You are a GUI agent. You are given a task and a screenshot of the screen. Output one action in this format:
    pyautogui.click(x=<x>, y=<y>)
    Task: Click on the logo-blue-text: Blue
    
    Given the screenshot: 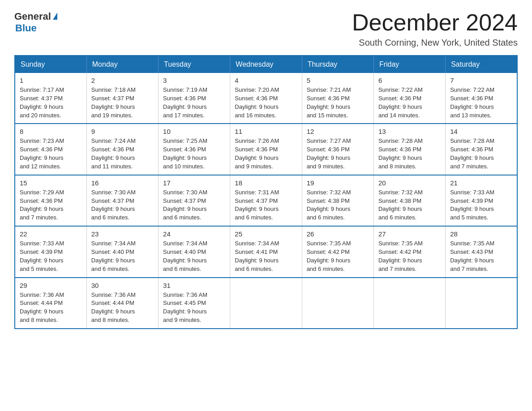 What is the action you would take?
    pyautogui.click(x=26, y=28)
    